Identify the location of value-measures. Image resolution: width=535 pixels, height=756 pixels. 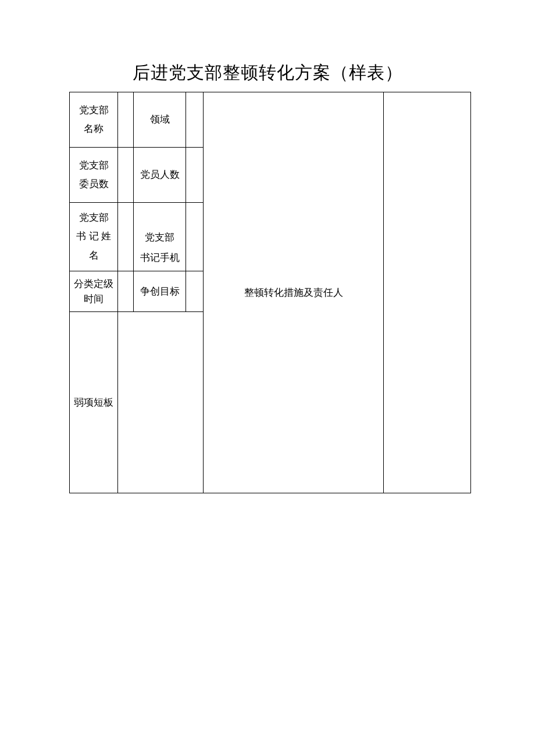
(427, 293).